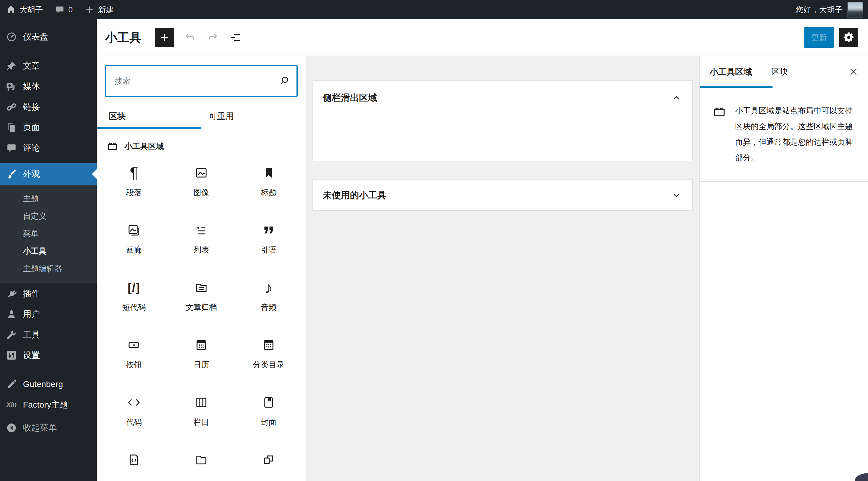 The image size is (868, 481). I want to click on block-label: 文章归档, so click(202, 307).